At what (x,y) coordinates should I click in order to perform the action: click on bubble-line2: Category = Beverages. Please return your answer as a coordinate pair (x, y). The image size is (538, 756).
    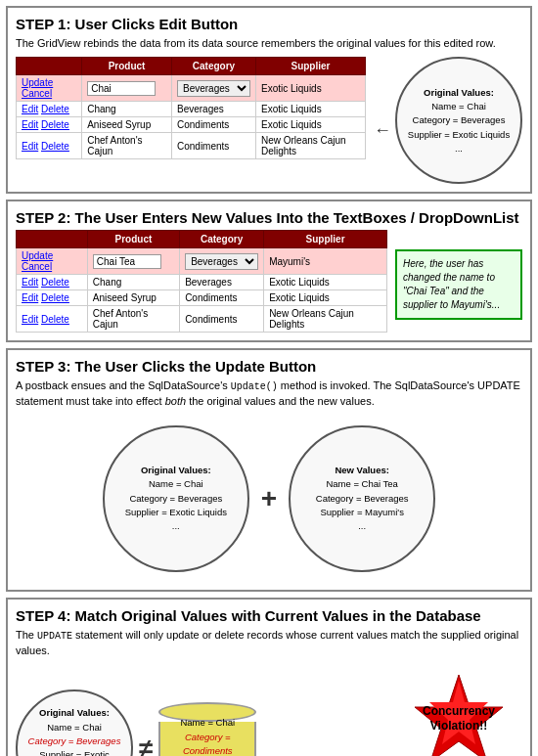
    Looking at the image, I should click on (460, 119).